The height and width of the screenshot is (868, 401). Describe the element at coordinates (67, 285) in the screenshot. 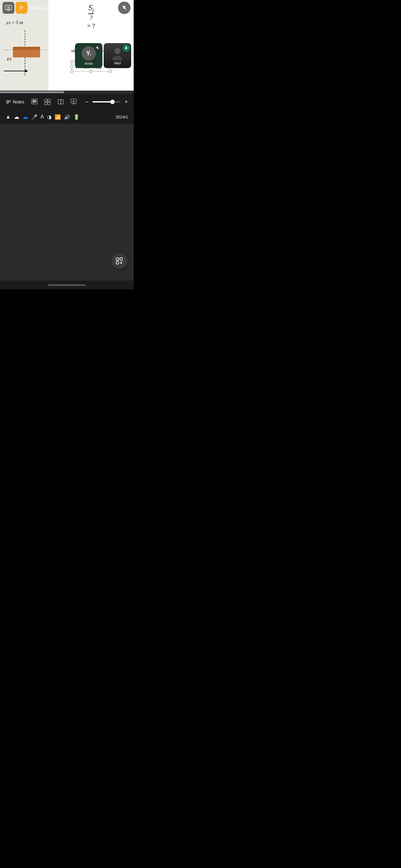

I see `home-indicator` at that location.